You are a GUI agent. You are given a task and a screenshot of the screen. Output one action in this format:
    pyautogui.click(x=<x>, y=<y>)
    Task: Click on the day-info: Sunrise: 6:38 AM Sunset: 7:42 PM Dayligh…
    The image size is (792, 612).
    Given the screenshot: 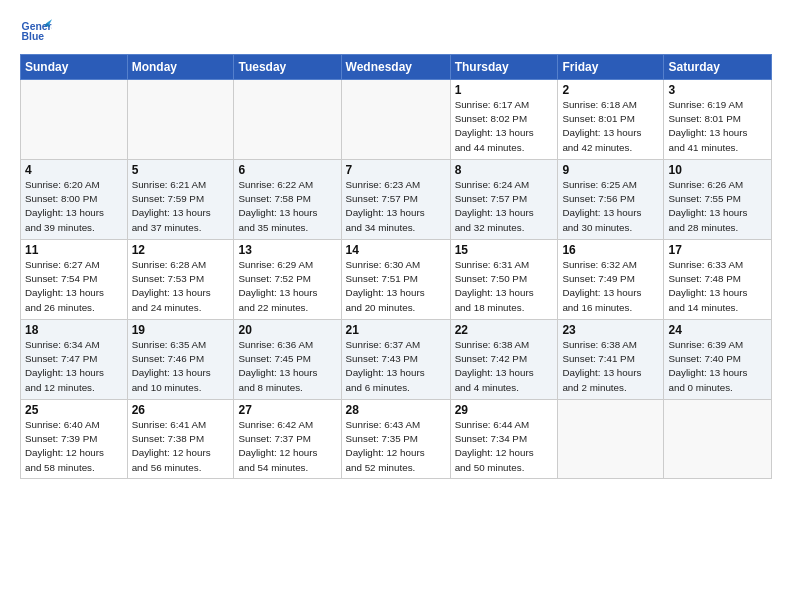 What is the action you would take?
    pyautogui.click(x=504, y=366)
    